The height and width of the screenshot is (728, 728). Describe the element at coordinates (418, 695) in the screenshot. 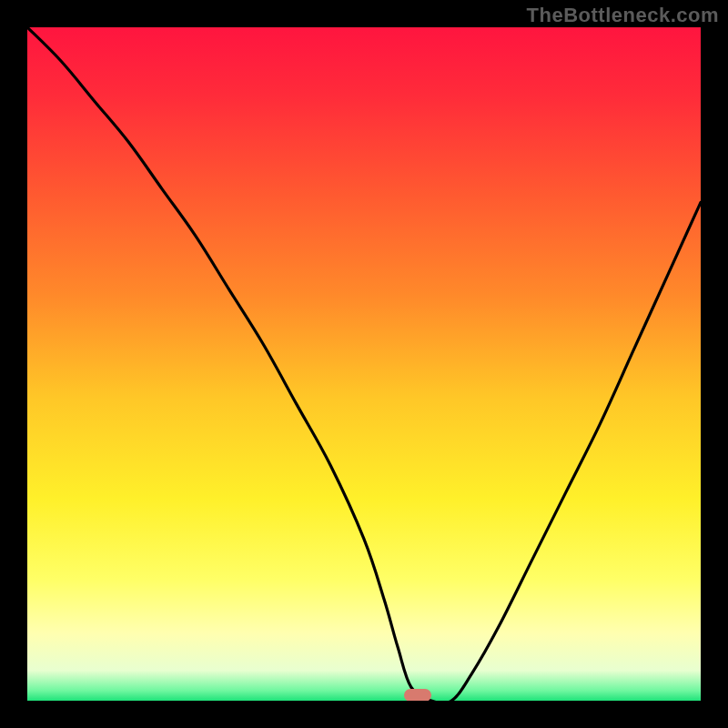

I see `optimum-marker` at that location.